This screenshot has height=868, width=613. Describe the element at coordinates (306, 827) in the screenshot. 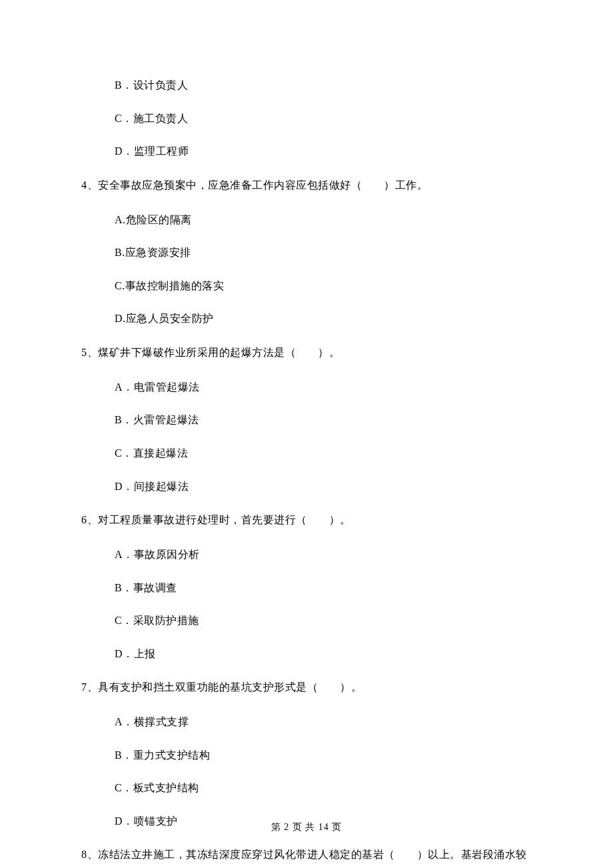

I see `page-footer: 第 2 页 共 14 页` at that location.